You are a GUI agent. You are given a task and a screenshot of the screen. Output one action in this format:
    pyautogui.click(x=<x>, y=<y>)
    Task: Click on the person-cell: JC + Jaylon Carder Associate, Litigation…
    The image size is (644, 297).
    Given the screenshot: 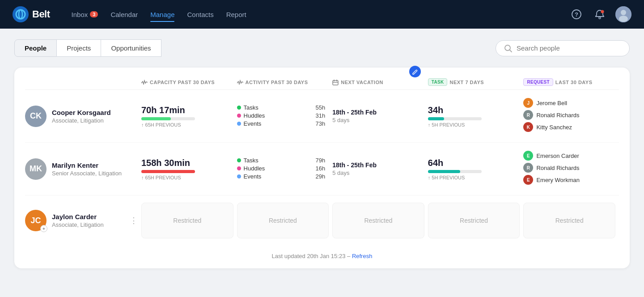 What is the action you would take?
    pyautogui.click(x=83, y=221)
    